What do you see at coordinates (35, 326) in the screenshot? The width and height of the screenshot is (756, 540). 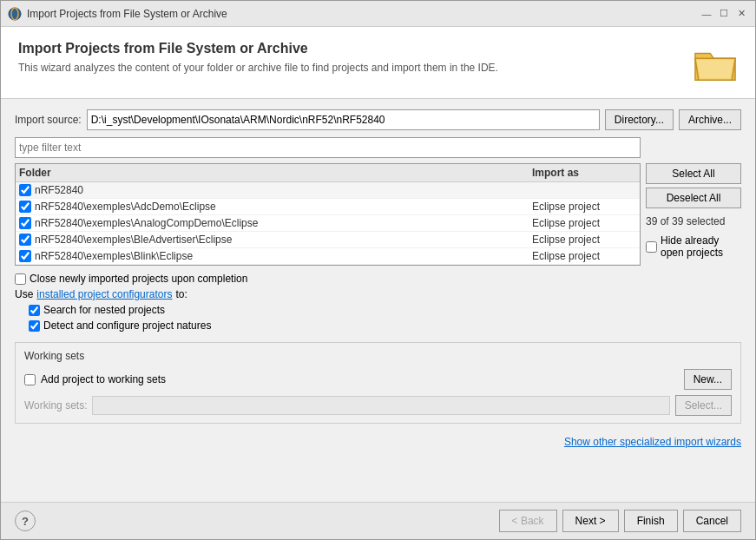 I see `detect-natures-checkbox` at bounding box center [35, 326].